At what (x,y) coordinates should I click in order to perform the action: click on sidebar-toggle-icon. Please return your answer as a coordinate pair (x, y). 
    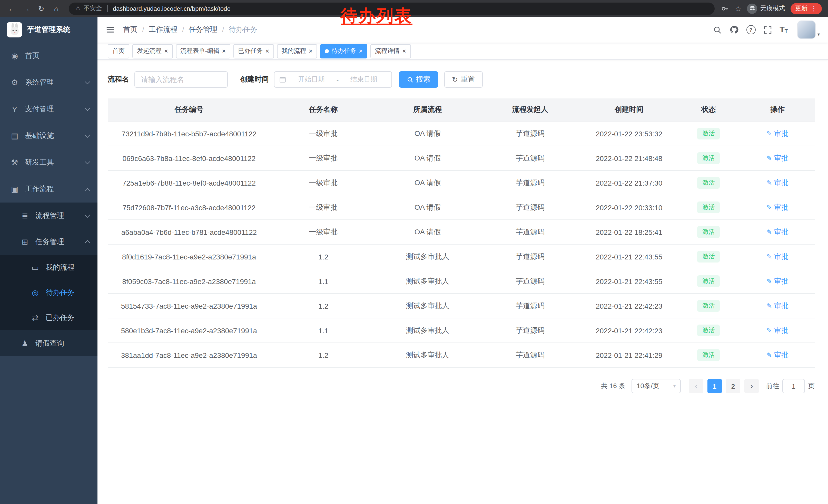
    Looking at the image, I should click on (110, 30).